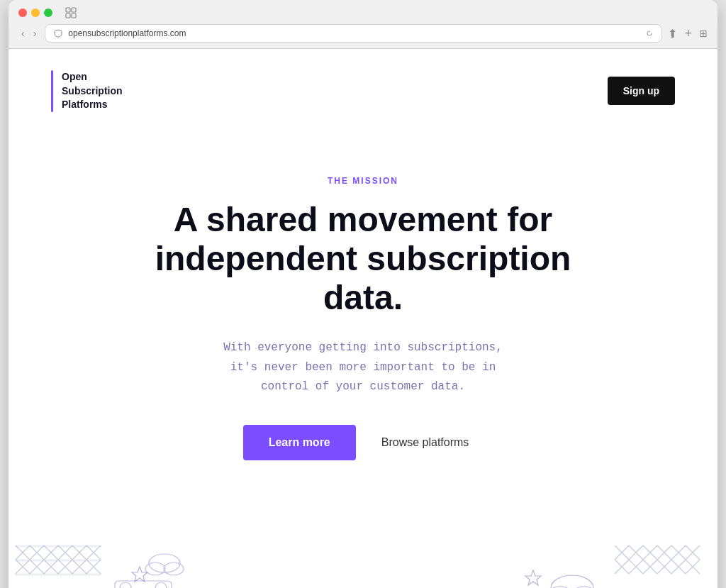 This screenshot has height=588, width=726. I want to click on learn-more-button: Learn more, so click(299, 443).